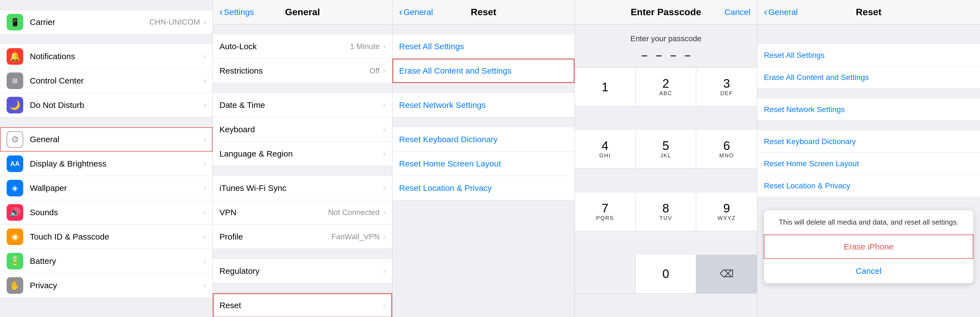  What do you see at coordinates (666, 84) in the screenshot?
I see `numpad-digit-2: 2` at bounding box center [666, 84].